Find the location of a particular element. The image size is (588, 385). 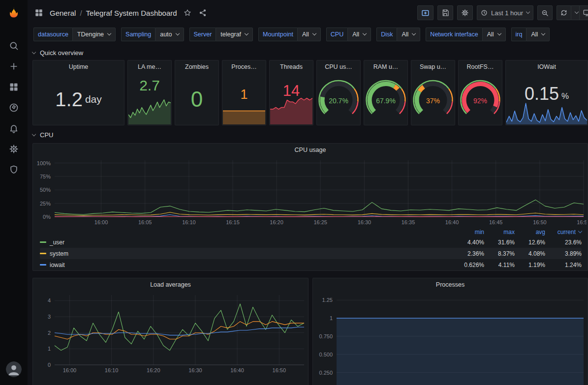

panel-rootfs-gauge: RootFS… 92% is located at coordinates (480, 92).